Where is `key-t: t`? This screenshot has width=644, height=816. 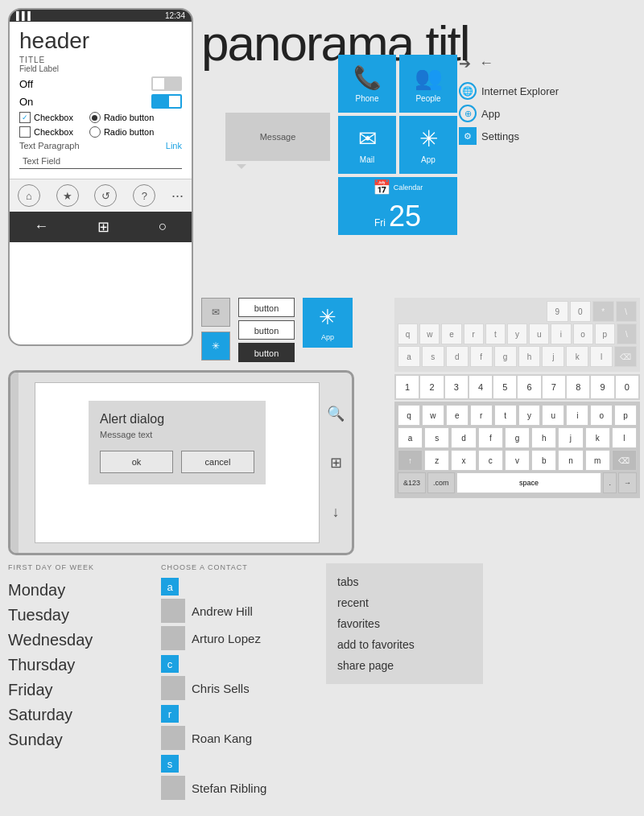 key-t: t is located at coordinates (496, 334).